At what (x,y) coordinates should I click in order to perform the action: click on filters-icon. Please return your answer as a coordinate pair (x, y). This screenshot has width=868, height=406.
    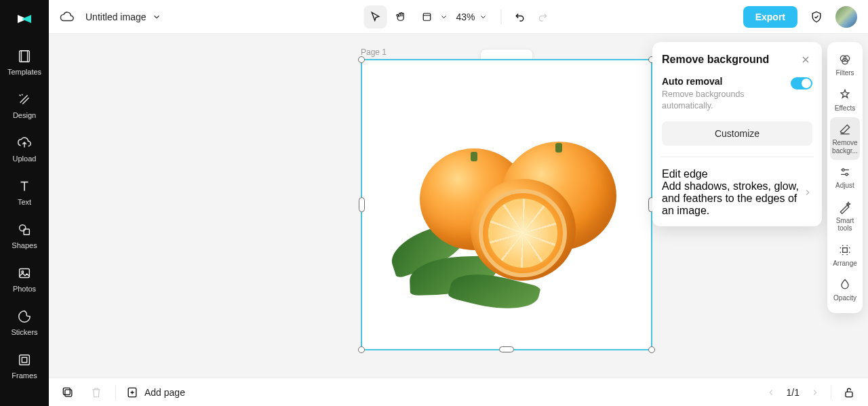
    Looking at the image, I should click on (845, 60).